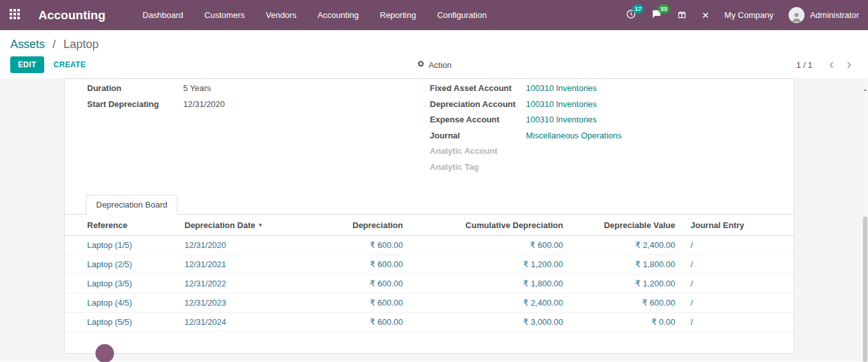 The image size is (868, 362). Describe the element at coordinates (429, 303) in the screenshot. I see `depreciation-row: Laptop (4/5) 12/31/2023 ₹ 600.00 ₹ 2,400…` at that location.